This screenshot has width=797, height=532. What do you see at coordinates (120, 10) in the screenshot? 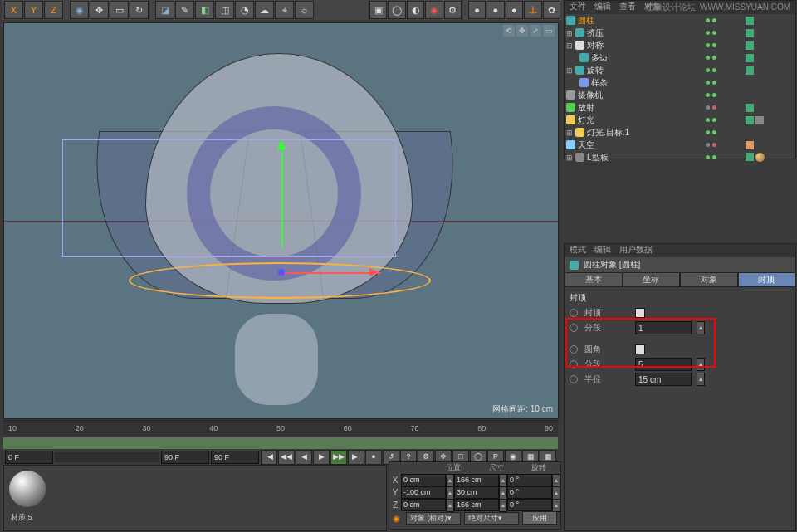
I see `scale-tool-icon: ▭` at bounding box center [120, 10].